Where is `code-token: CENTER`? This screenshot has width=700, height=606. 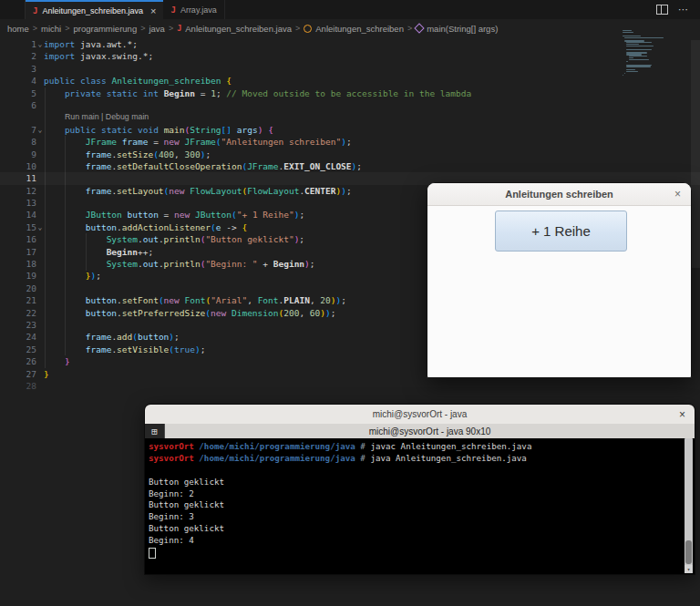
code-token: CENTER is located at coordinates (320, 191).